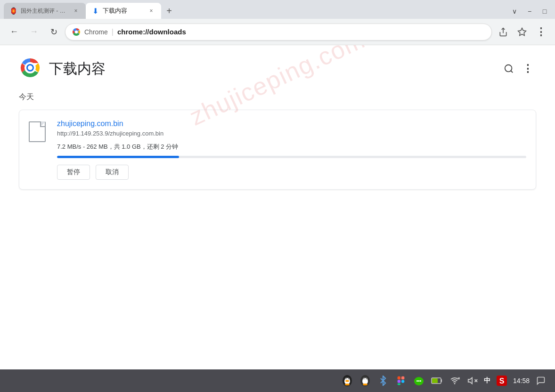 This screenshot has height=392, width=555. Describe the element at coordinates (455, 381) in the screenshot. I see `wifi-icon` at that location.